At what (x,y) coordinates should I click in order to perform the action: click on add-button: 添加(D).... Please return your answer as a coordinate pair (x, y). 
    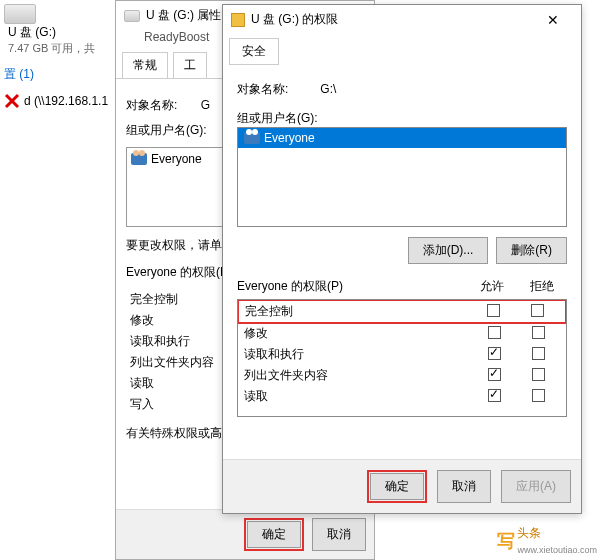
    Looking at the image, I should click on (448, 250).